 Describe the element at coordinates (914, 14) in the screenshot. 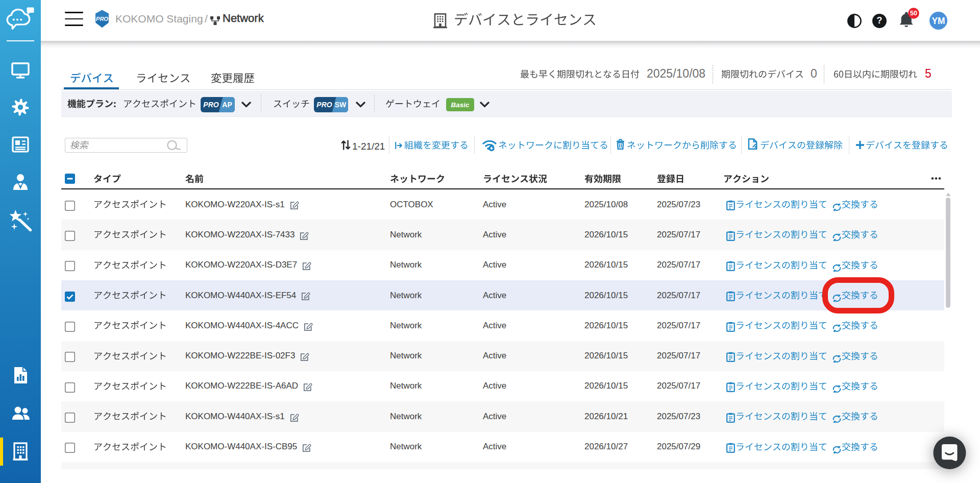

I see `svg-text: 50` at that location.